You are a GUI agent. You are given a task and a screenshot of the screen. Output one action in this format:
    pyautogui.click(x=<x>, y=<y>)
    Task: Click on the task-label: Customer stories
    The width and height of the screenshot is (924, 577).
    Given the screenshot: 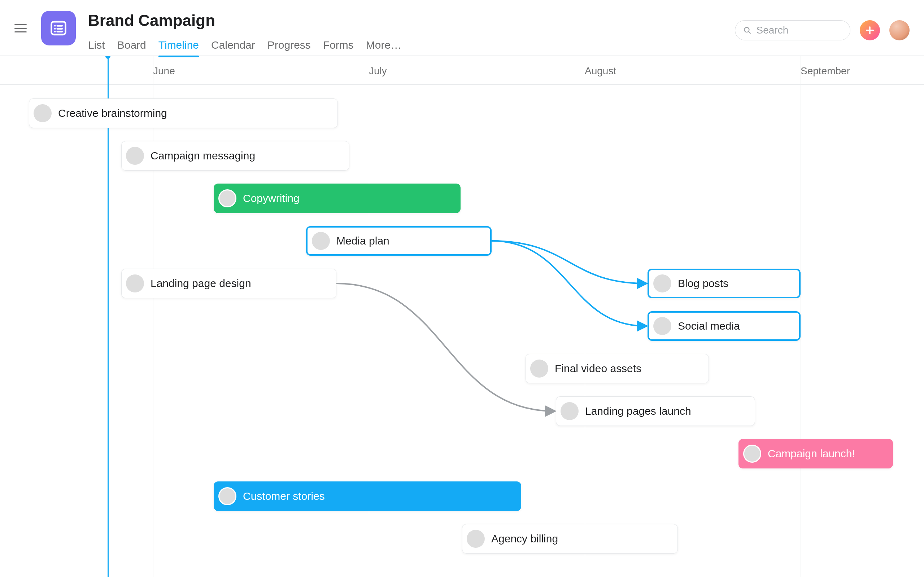 What is the action you would take?
    pyautogui.click(x=284, y=496)
    